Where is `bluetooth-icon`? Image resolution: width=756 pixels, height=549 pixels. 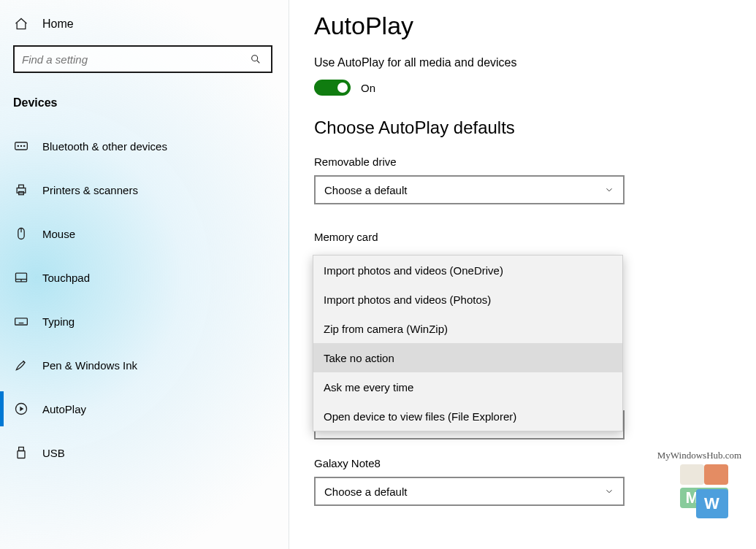
bluetooth-icon is located at coordinates (21, 146).